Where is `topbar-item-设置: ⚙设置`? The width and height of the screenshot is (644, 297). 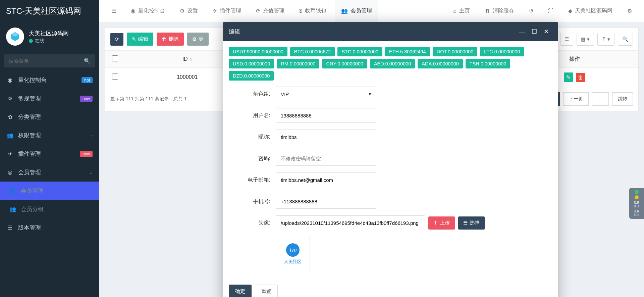 topbar-item-设置: ⚙设置 is located at coordinates (189, 11).